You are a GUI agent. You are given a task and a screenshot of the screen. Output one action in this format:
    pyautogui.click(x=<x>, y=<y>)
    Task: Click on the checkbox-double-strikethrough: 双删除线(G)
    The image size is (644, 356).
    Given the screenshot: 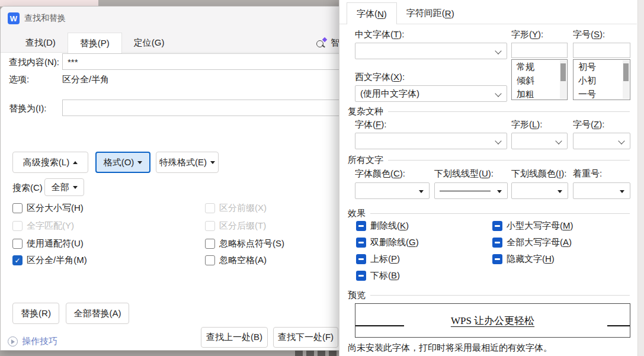 What is the action you would take?
    pyautogui.click(x=387, y=243)
    